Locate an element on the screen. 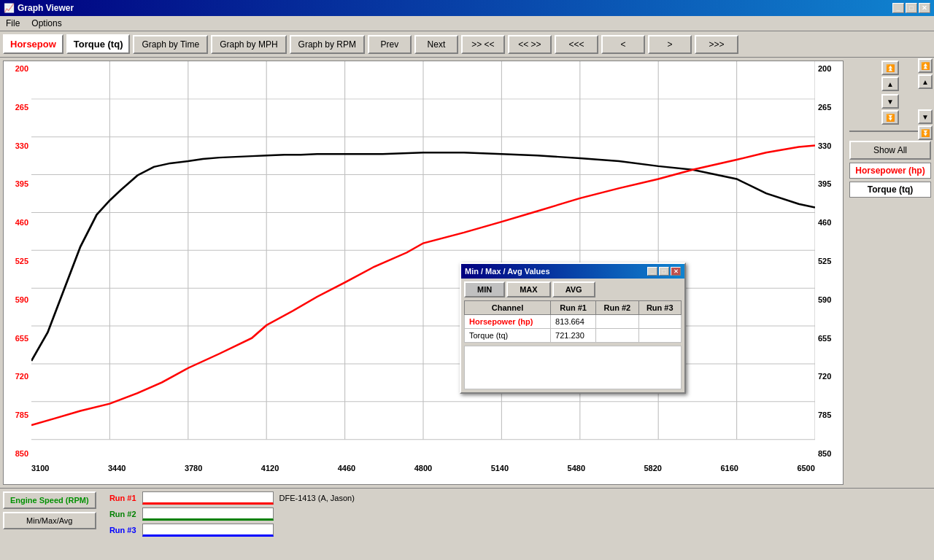 The image size is (934, 560). tab-torque: Torque (tq) is located at coordinates (99, 44).